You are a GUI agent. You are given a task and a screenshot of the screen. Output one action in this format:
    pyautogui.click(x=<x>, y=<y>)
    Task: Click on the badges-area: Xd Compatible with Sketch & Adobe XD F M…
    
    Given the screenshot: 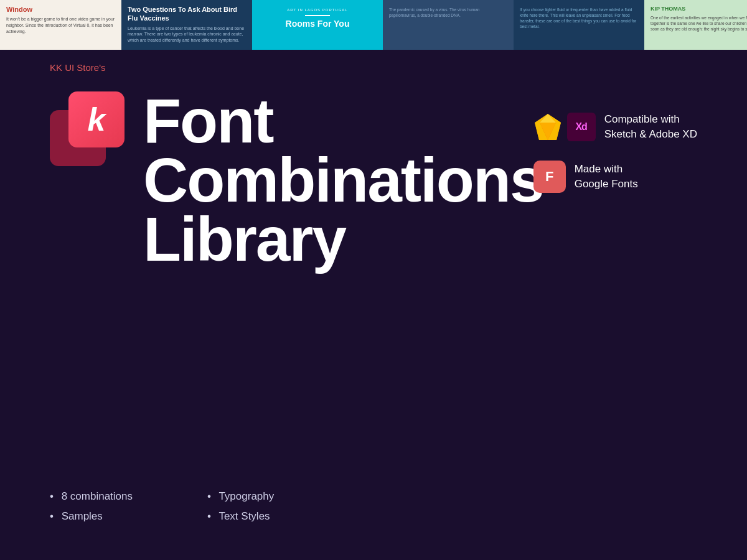 What is the action you would take?
    pyautogui.click(x=615, y=152)
    